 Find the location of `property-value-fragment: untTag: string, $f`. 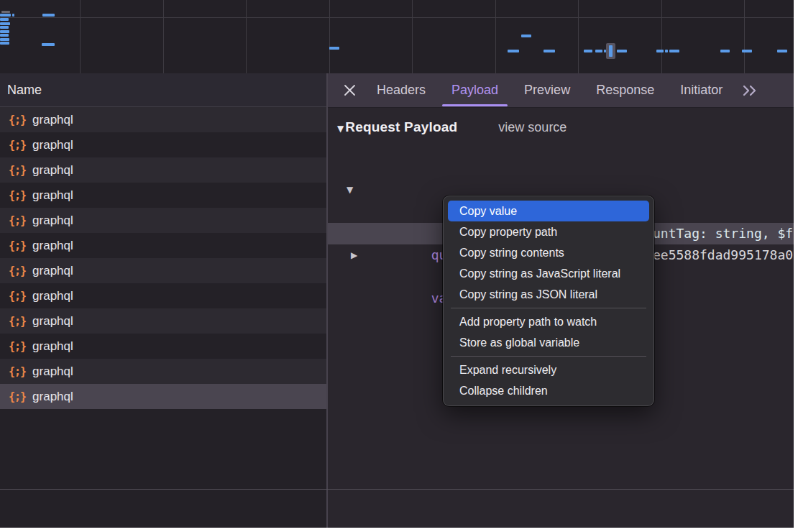

property-value-fragment: untTag: string, $f is located at coordinates (723, 234).